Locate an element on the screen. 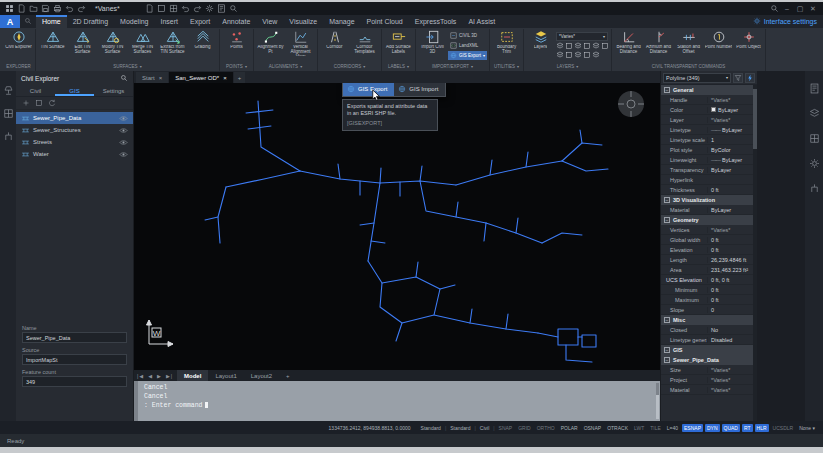 This screenshot has width=823, height=453. help-search-icon is located at coordinates (774, 8).